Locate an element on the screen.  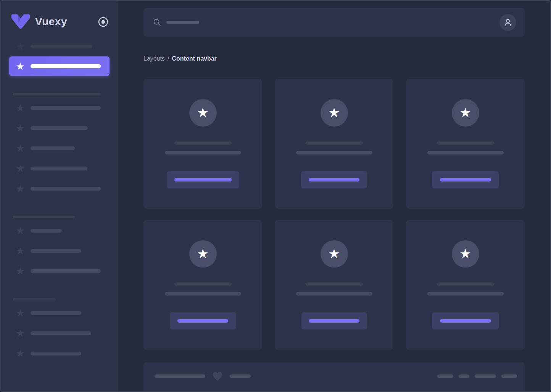
sidebar-item-active: ★ is located at coordinates (60, 66).